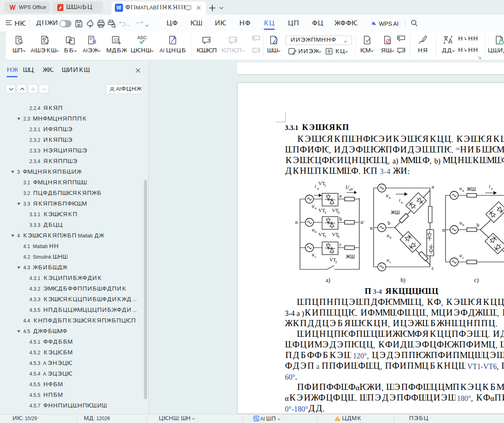 The height and width of the screenshot is (423, 504). I want to click on svg-text: c), so click(477, 280).